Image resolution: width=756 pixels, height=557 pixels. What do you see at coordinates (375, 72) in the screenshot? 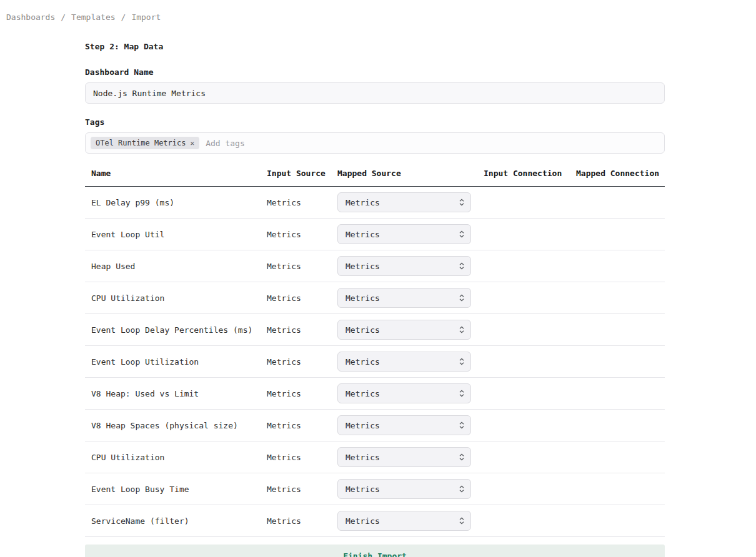
I see `dashboard-name-label: Dashboard Name` at bounding box center [375, 72].